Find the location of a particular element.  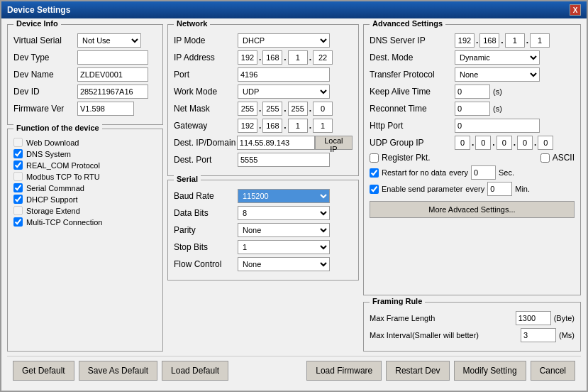

port-input is located at coordinates (284, 75).